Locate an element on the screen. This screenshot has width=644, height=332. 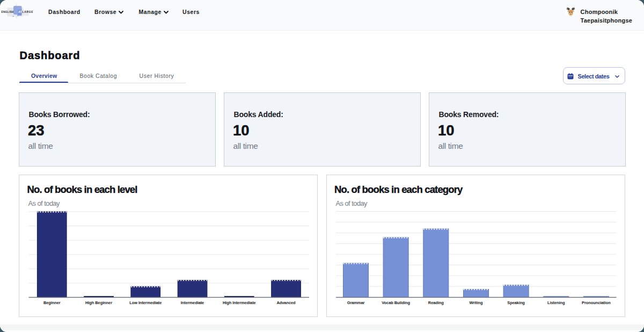
svg-text: Reading is located at coordinates (436, 303).